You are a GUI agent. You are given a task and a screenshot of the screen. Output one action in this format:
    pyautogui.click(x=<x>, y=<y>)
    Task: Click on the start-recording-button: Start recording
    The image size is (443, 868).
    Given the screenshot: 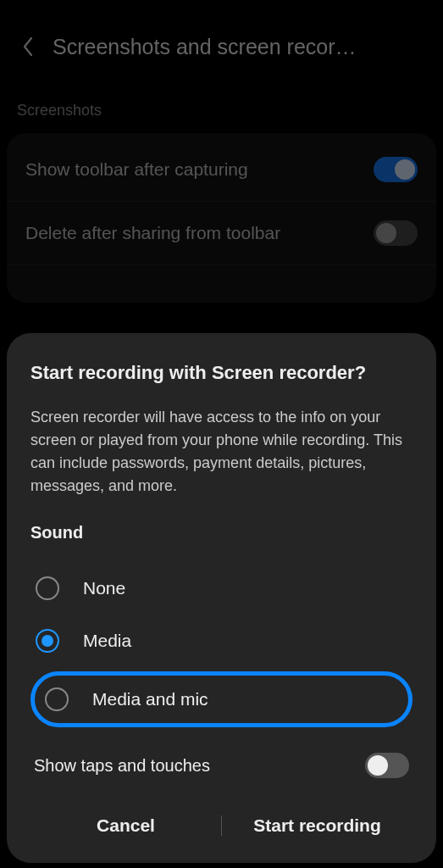 What is the action you would take?
    pyautogui.click(x=317, y=826)
    